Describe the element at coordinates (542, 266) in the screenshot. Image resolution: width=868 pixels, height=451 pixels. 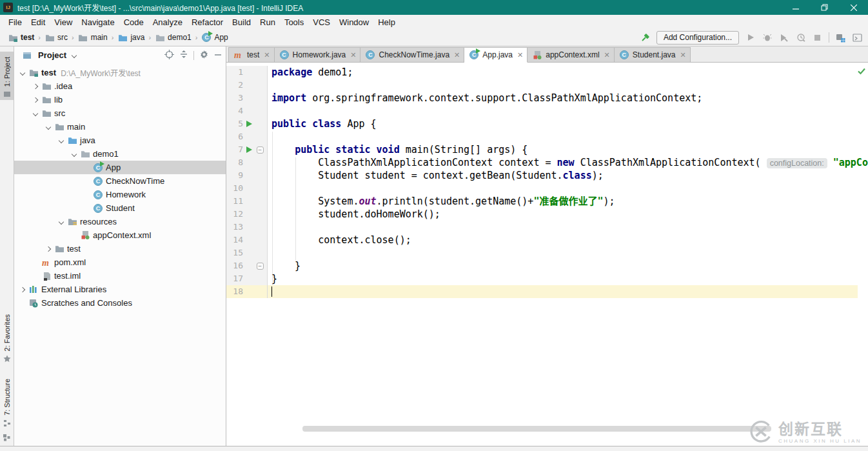
I see `code-line-16: 16− }` at that location.